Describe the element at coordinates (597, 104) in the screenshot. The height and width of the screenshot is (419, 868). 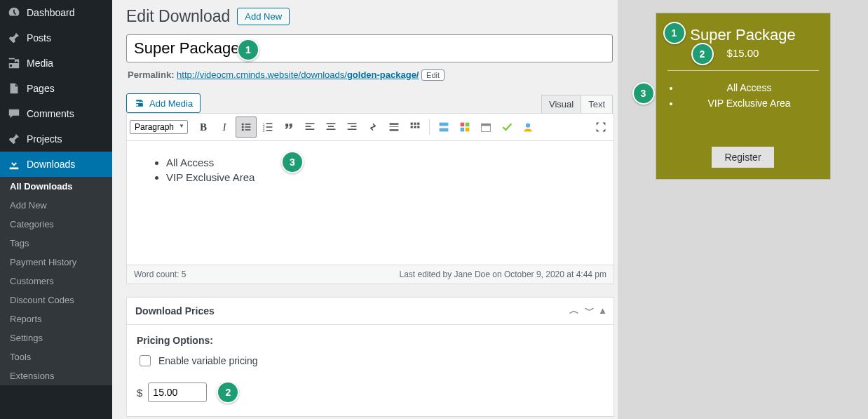
I see `tab-text: Text` at that location.